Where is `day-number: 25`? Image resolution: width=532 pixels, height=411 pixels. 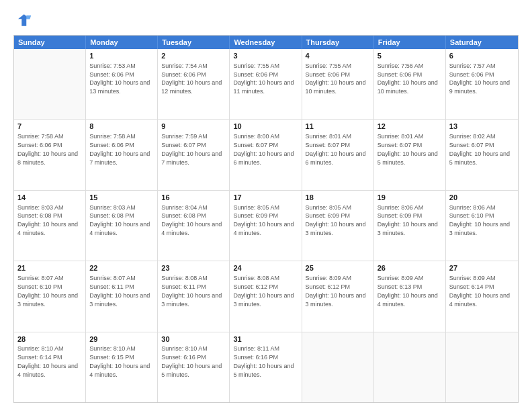 day-number: 25 is located at coordinates (338, 269).